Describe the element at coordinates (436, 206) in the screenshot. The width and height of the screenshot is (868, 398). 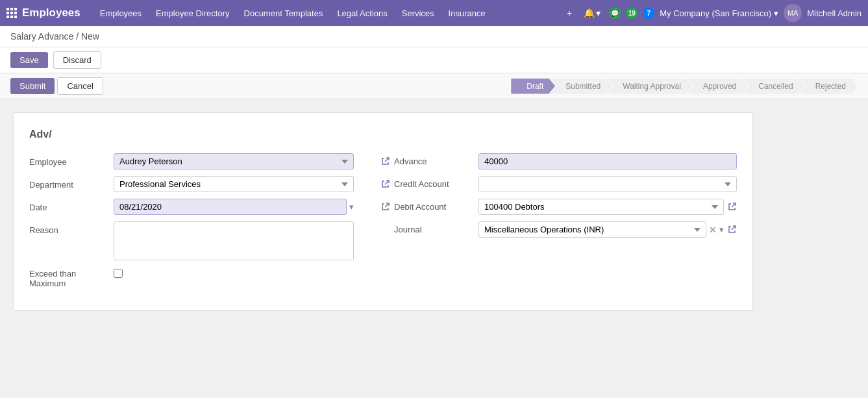
I see `debit-account-label: Debit Account` at that location.